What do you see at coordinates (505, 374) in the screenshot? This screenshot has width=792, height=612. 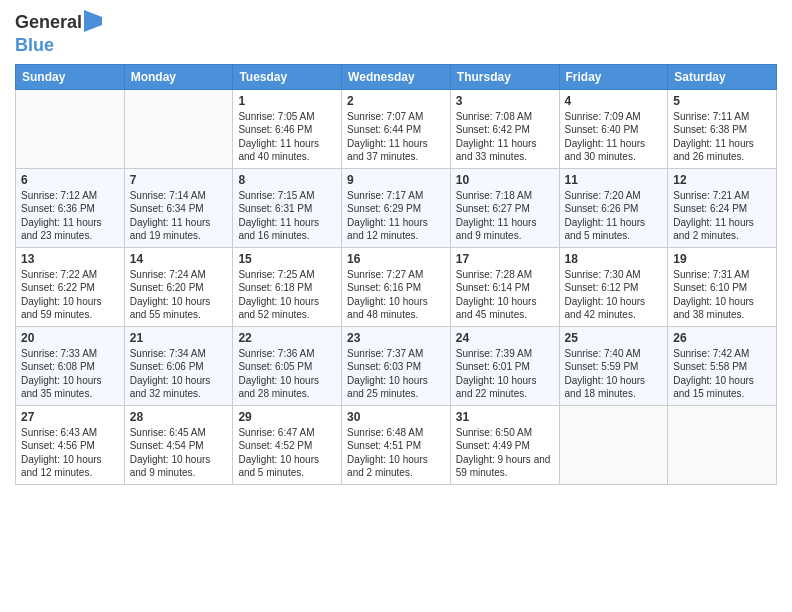 I see `cell-info: Sunrise: 7:39 AMSunset: 6:01 PMDaylight:…` at bounding box center [505, 374].